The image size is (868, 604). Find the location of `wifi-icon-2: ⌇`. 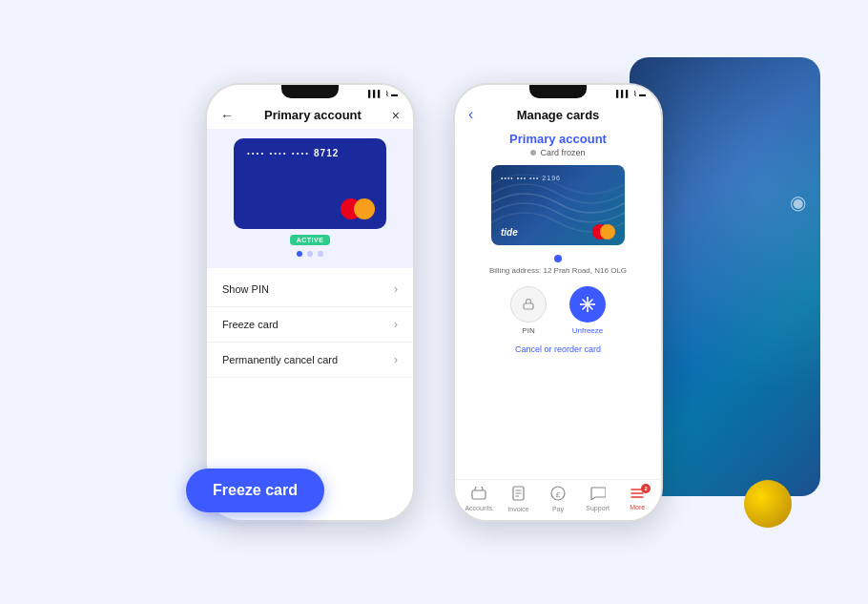

wifi-icon-2: ⌇ is located at coordinates (635, 94).